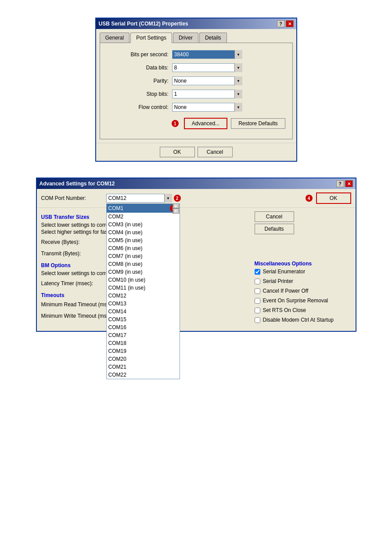  Describe the element at coordinates (143, 327) in the screenshot. I see `dropdown-item-com16: COM16` at that location.